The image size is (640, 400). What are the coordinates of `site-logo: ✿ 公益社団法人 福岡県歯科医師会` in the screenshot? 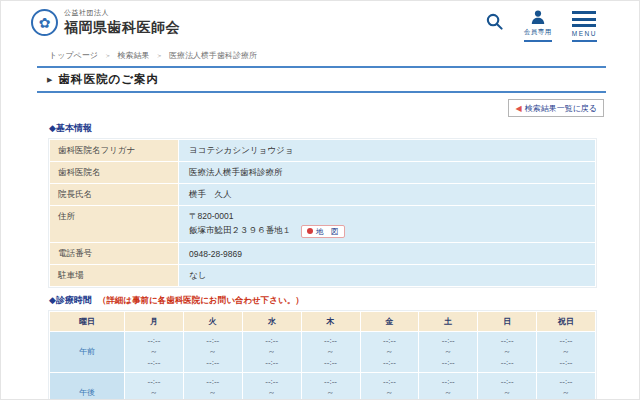 It's located at (106, 22).